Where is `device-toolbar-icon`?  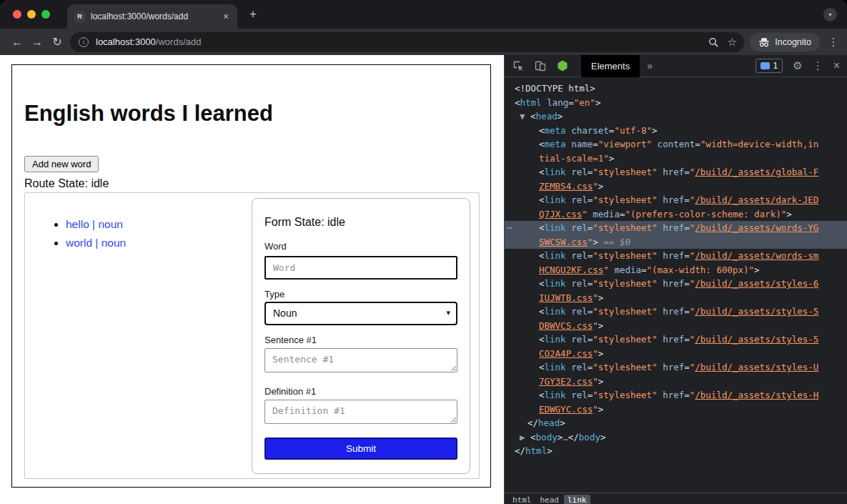
device-toolbar-icon is located at coordinates (540, 66).